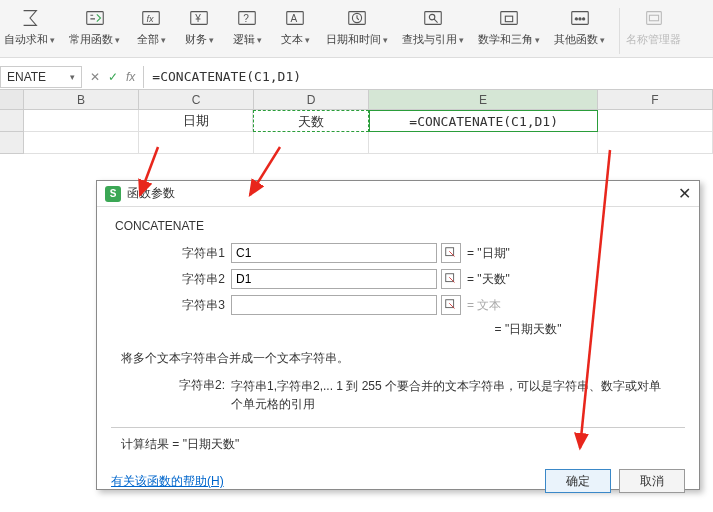  Describe the element at coordinates (150, 19) in the screenshot. I see `svg-text: fx` at that location.